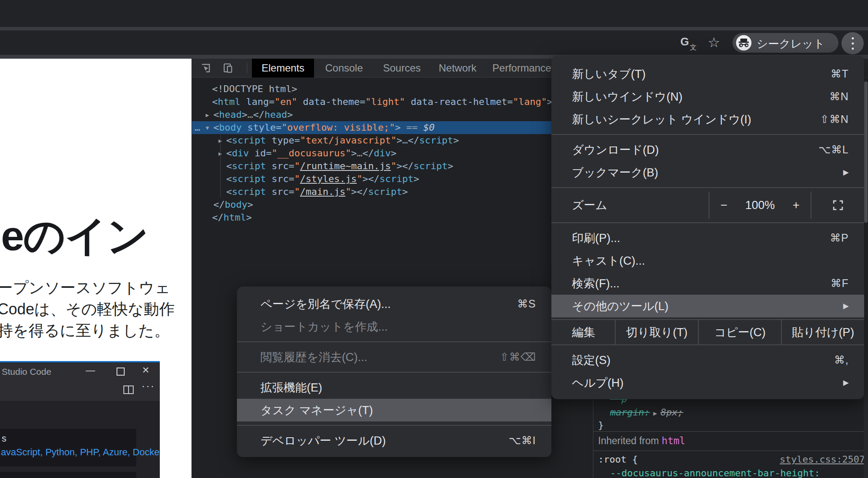 The image size is (868, 478). I want to click on vscode-screenshot: Studio Code — × ··· s avaScript, Python,…, so click(80, 420).